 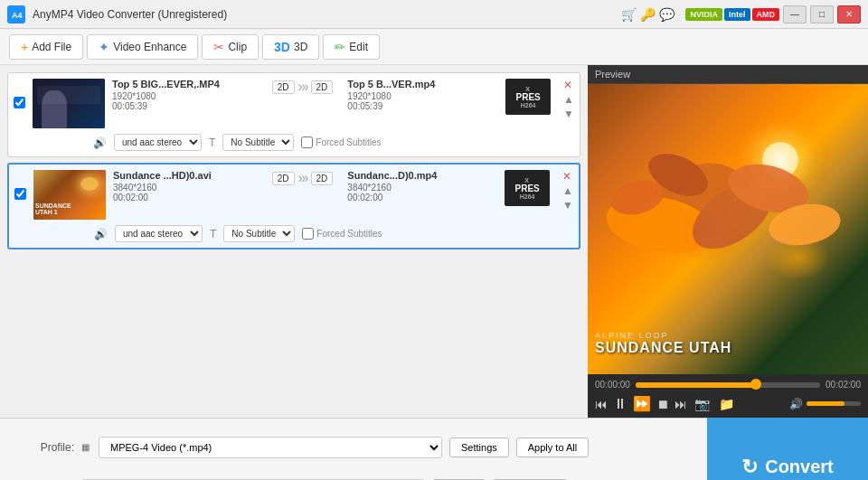 I want to click on profile-icon: ▦, so click(x=85, y=447).